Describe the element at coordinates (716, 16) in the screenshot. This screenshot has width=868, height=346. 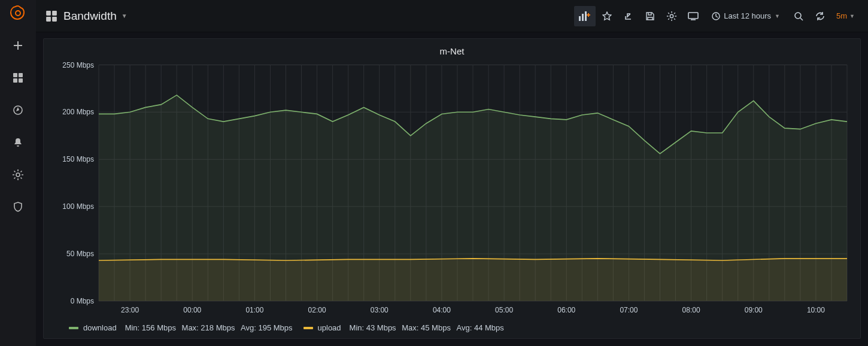
I see `toolbar: Last 12 hours ▼ 5m ▼` at that location.